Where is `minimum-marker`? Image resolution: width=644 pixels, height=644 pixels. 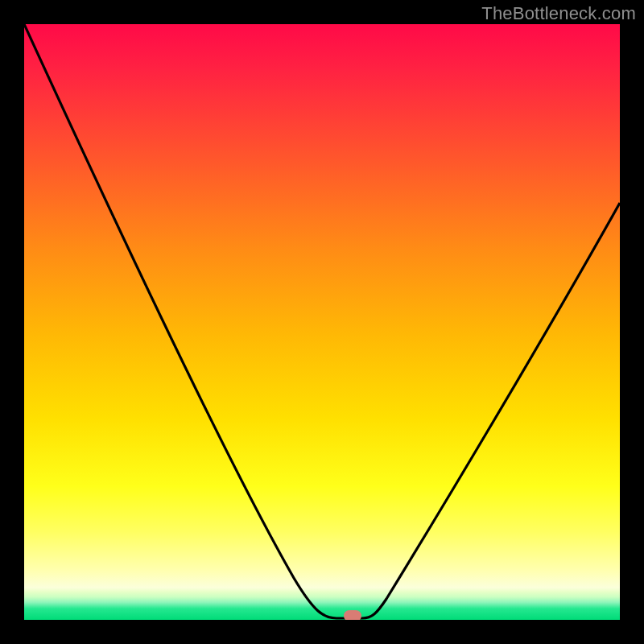
minimum-marker is located at coordinates (353, 615).